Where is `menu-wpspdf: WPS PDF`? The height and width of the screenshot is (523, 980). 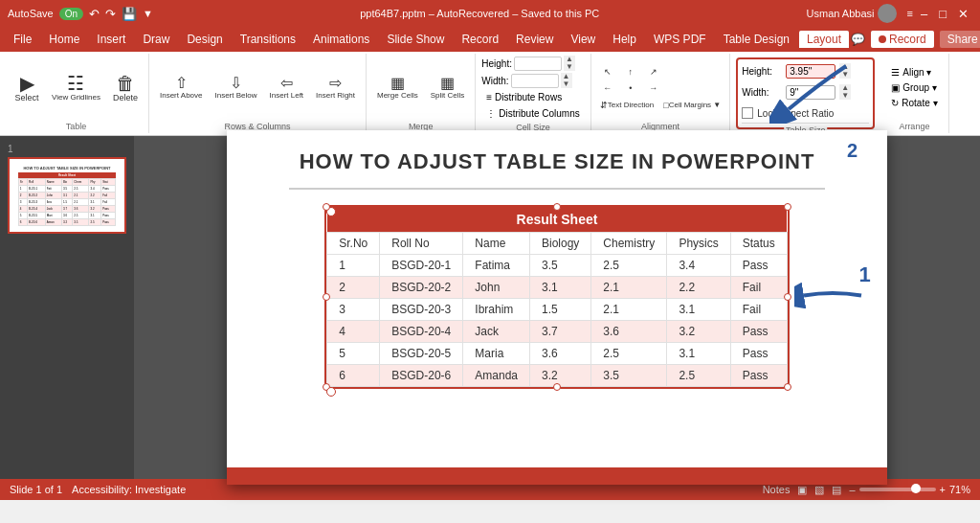
menu-wpspdf: WPS PDF is located at coordinates (679, 39).